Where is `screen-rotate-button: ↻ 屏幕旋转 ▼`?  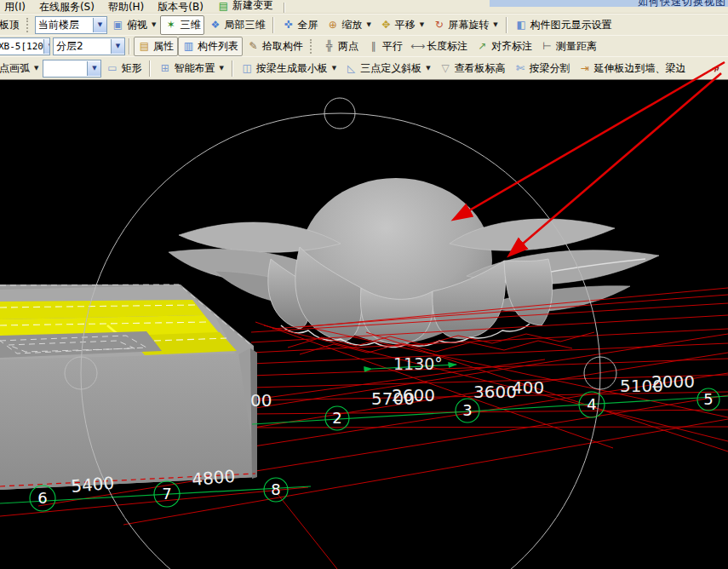
screen-rotate-button: ↻ 屏幕旋转 ▼ is located at coordinates (465, 26).